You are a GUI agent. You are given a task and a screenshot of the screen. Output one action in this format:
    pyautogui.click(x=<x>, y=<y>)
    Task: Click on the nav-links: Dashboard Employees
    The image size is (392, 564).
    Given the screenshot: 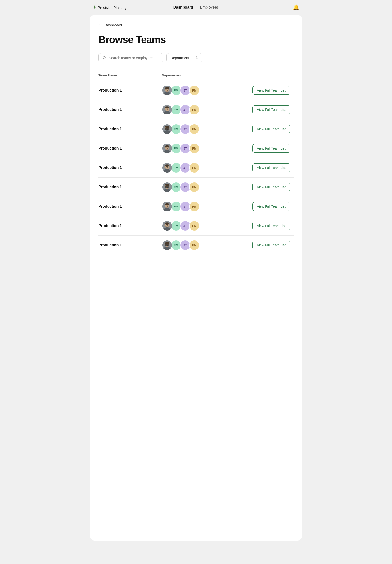 What is the action you would take?
    pyautogui.click(x=196, y=7)
    